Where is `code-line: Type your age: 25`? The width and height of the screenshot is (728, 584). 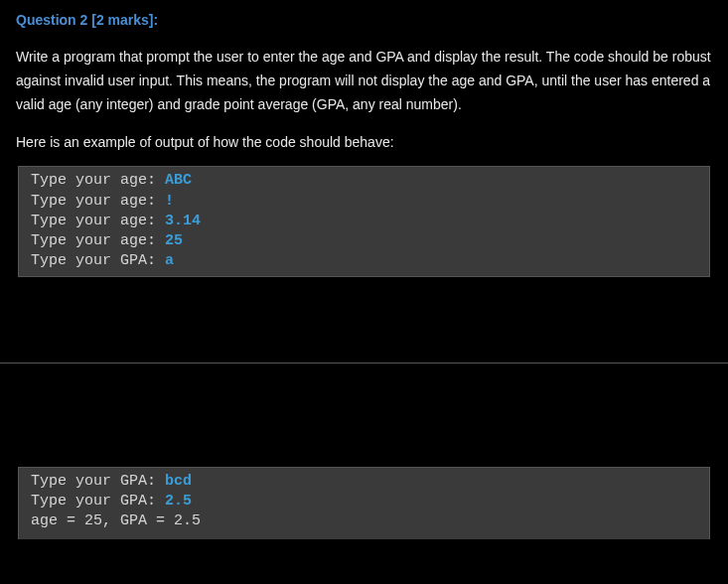
code-line: Type your age: 25 is located at coordinates (364, 241).